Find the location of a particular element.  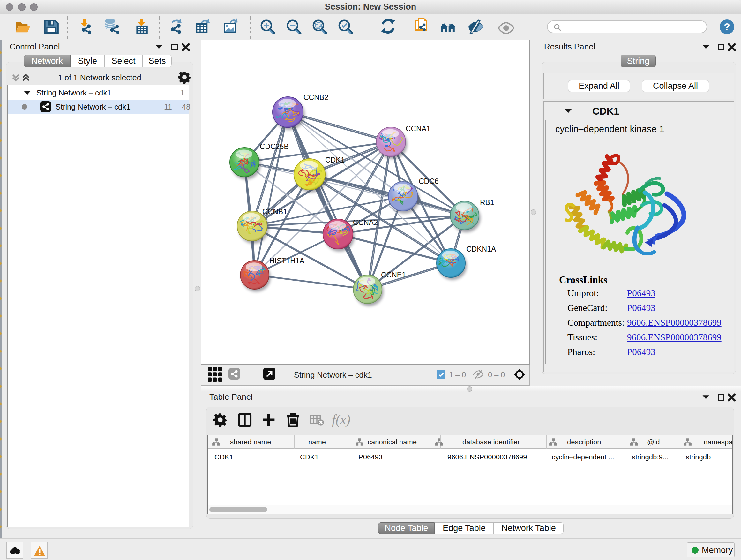

svg-text: CCNE1 is located at coordinates (393, 275).